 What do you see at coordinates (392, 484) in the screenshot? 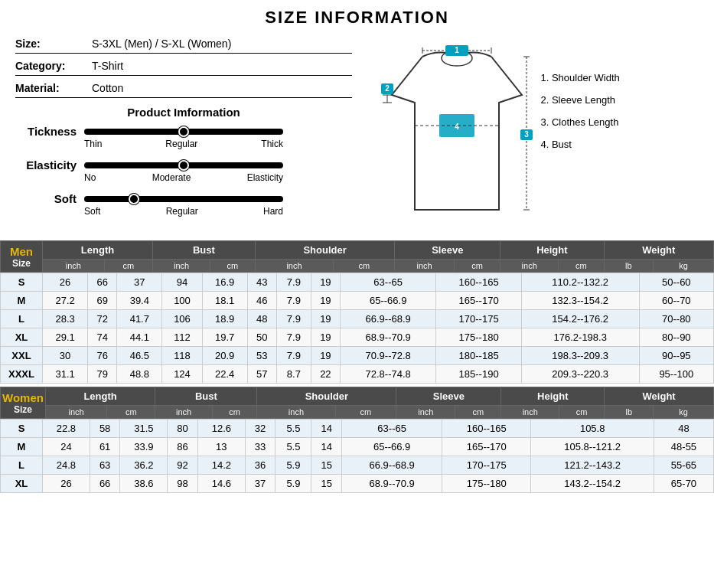
I see `women-data-cell: 68.9--70.9` at bounding box center [392, 484].